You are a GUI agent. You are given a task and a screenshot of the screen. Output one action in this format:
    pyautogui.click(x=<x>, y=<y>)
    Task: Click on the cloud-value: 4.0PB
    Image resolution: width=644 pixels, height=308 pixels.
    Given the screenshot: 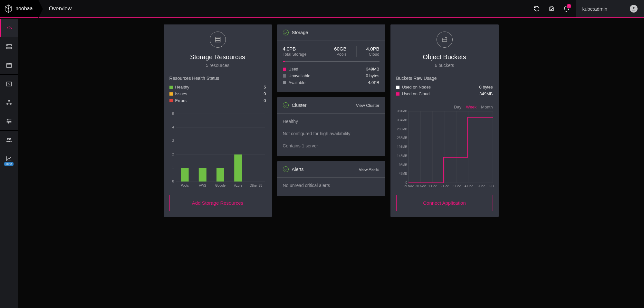 What is the action you would take?
    pyautogui.click(x=373, y=49)
    